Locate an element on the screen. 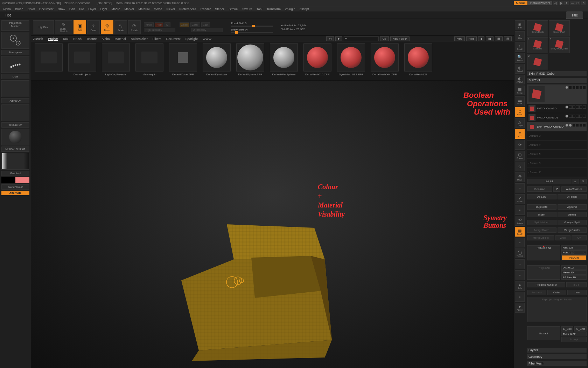  rtool-zoom: 🔍Zoom is located at coordinates (520, 58).